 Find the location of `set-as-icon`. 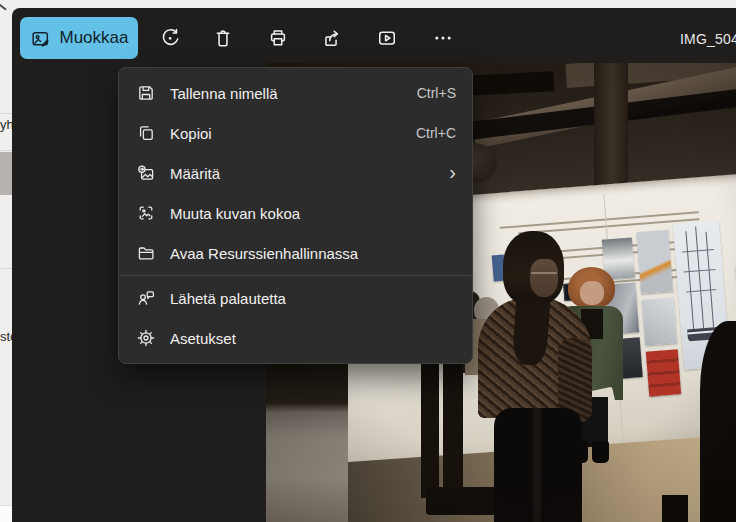

set-as-icon is located at coordinates (146, 173).